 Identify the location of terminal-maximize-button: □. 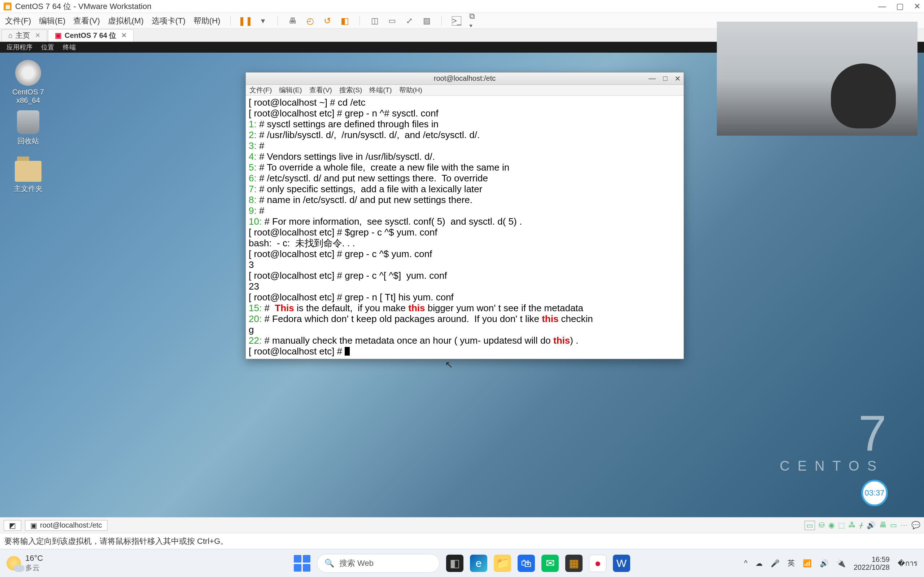
(665, 79).